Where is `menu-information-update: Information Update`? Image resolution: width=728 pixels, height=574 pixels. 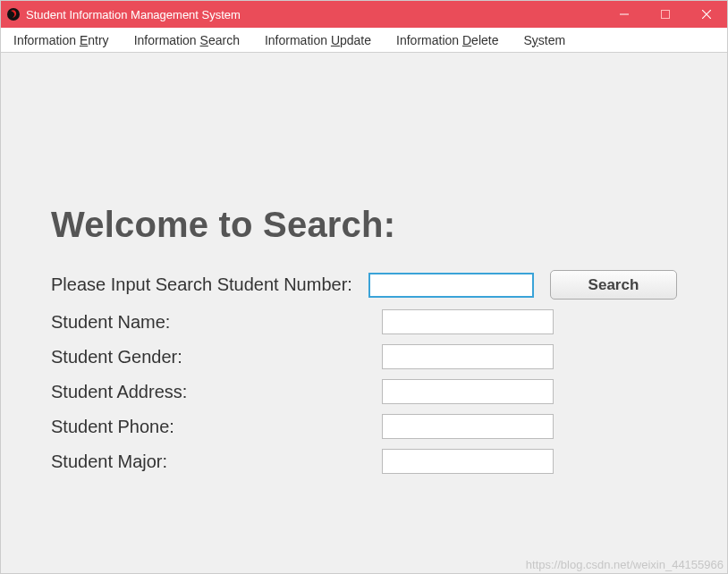 menu-information-update: Information Update is located at coordinates (318, 40).